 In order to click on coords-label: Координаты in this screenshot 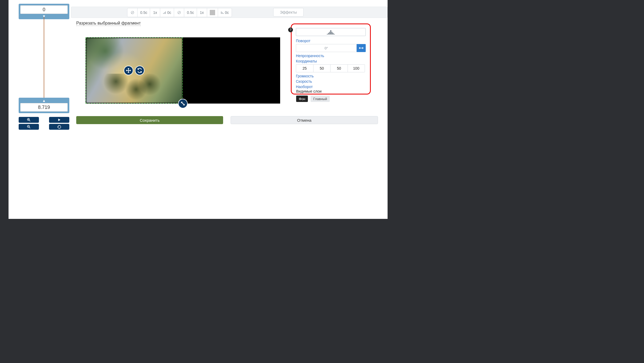, I will do `click(331, 61)`.